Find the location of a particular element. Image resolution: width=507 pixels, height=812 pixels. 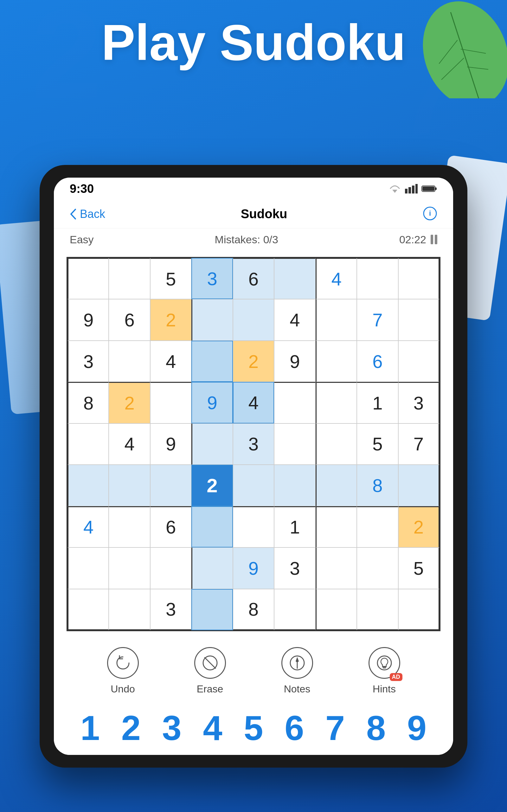

number-pad-8: 8 is located at coordinates (376, 728).